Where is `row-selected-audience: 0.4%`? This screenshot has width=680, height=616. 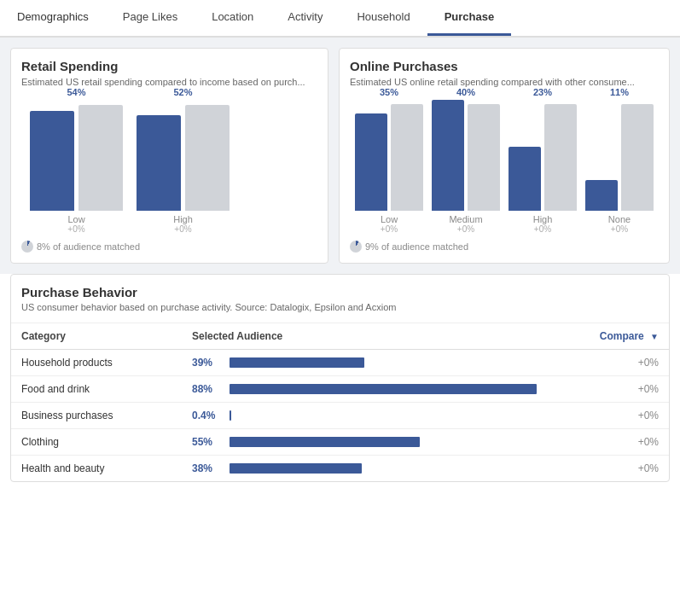
row-selected-audience: 0.4% is located at coordinates (382, 416).